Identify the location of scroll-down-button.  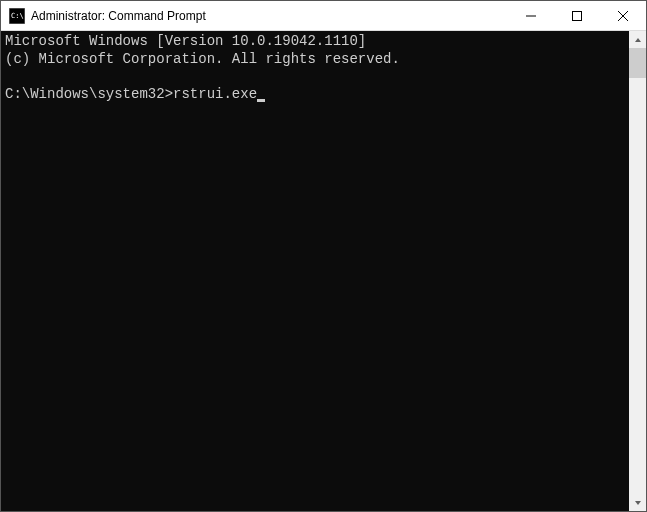
(638, 502).